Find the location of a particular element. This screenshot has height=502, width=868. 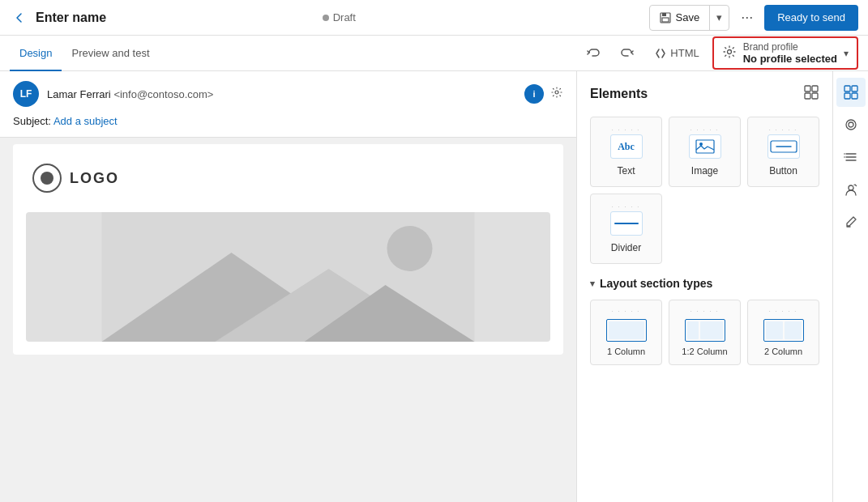

subject-label: Subject: is located at coordinates (32, 121).